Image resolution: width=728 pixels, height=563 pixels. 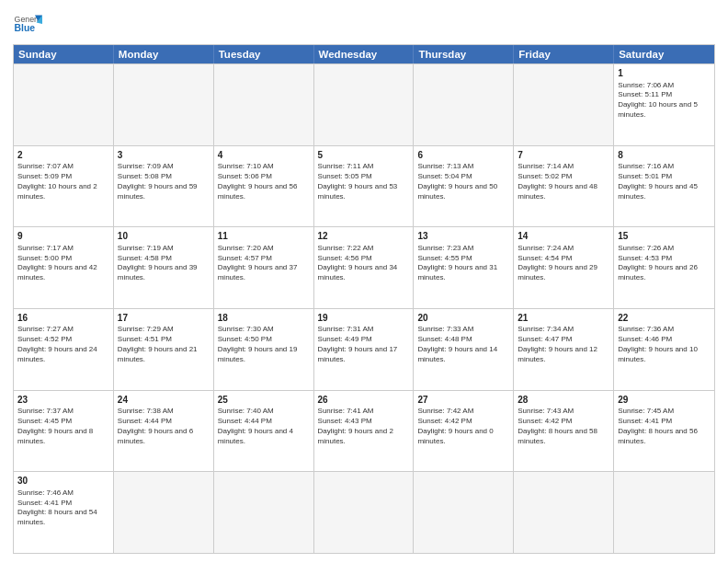 I want to click on weekday-header-tuesday: Tuesday, so click(x=265, y=54).